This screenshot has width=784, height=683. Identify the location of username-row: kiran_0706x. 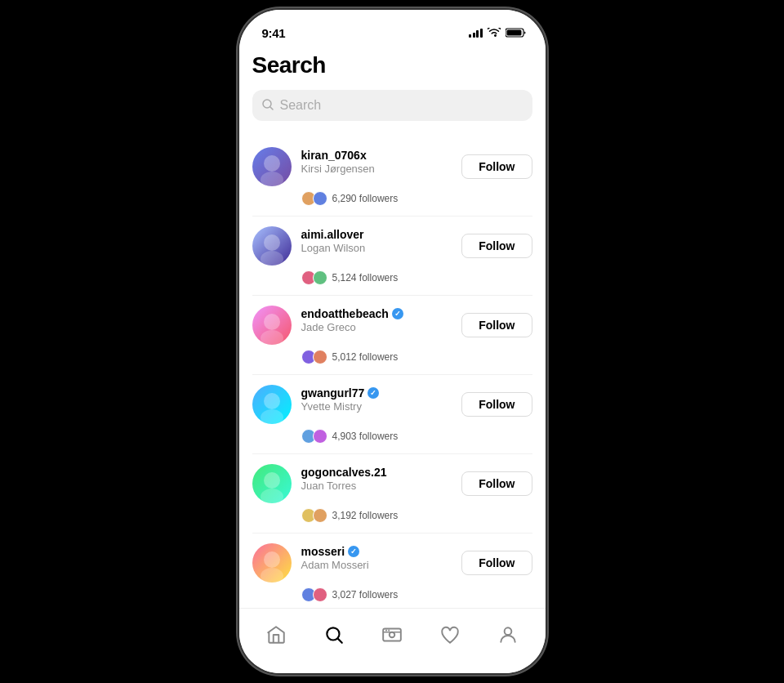
(338, 155).